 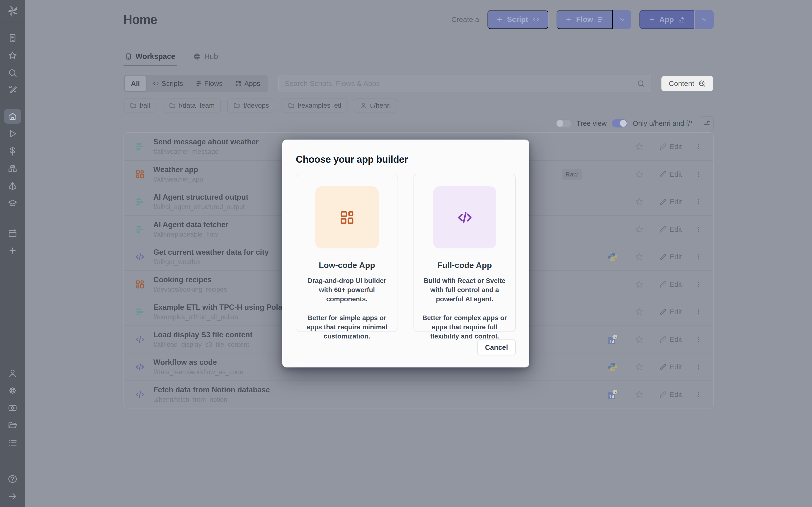 I want to click on chip-f-devops: f/devops, so click(x=251, y=106).